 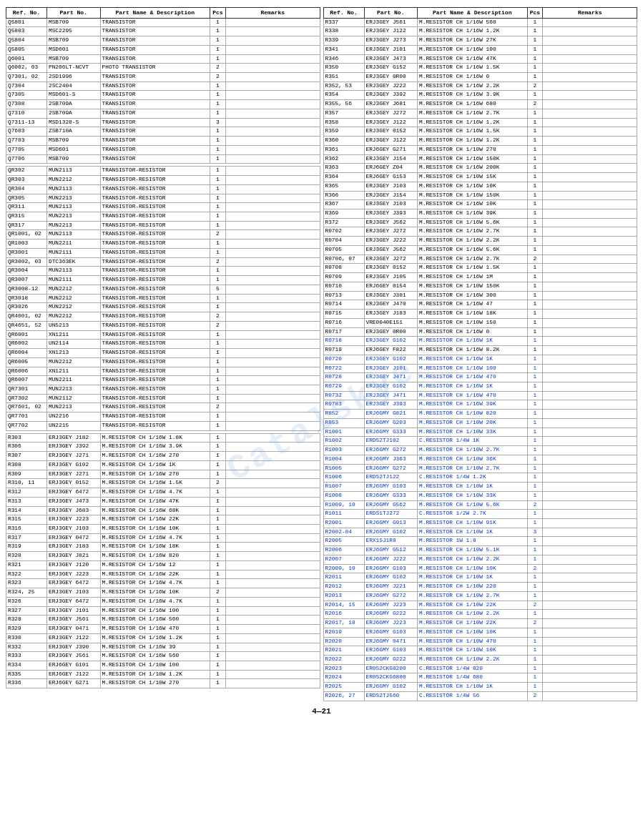 I want to click on table-row: R321ERJ3GEY J120M.RESISTOR CH 1/16W 121, so click(x=163, y=565).